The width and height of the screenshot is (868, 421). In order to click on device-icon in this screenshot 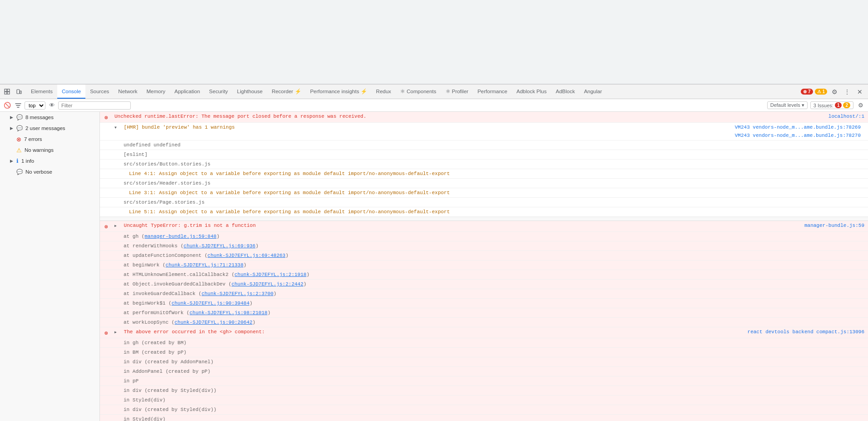, I will do `click(19, 92)`.